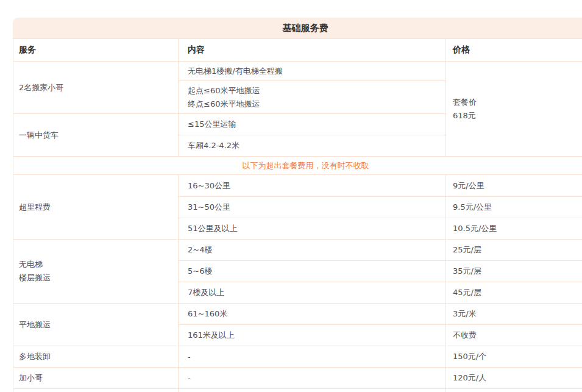 The image size is (582, 392). What do you see at coordinates (312, 98) in the screenshot?
I see `content-cell-ground-distance: 起点≤60米平地搬运 终点≤60米平地搬运` at bounding box center [312, 98].